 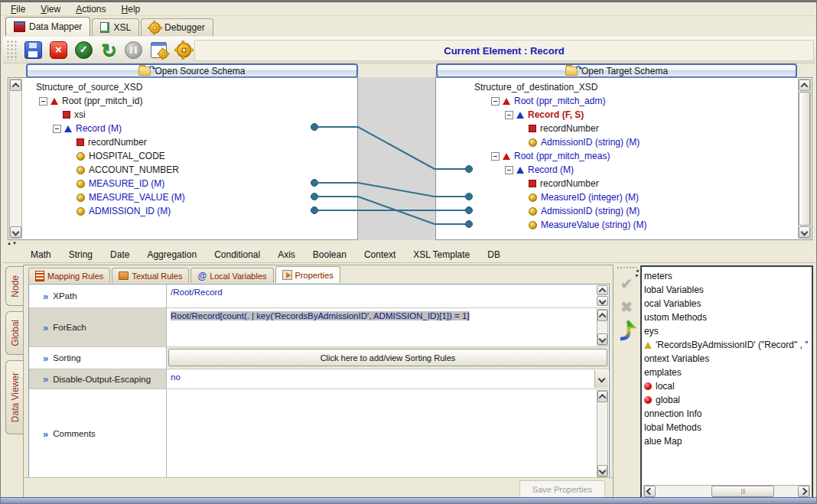 What do you see at coordinates (133, 50) in the screenshot?
I see `pause-button` at bounding box center [133, 50].